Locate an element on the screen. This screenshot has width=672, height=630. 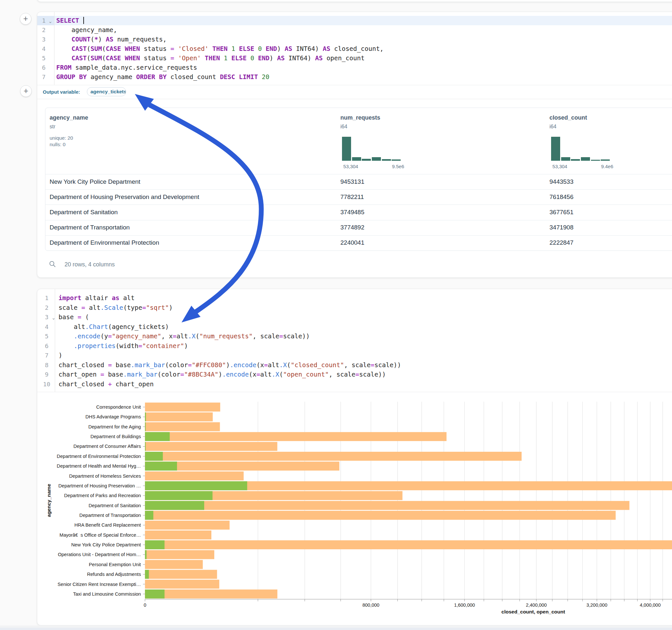
add-cell-button-top: + is located at coordinates (26, 19).